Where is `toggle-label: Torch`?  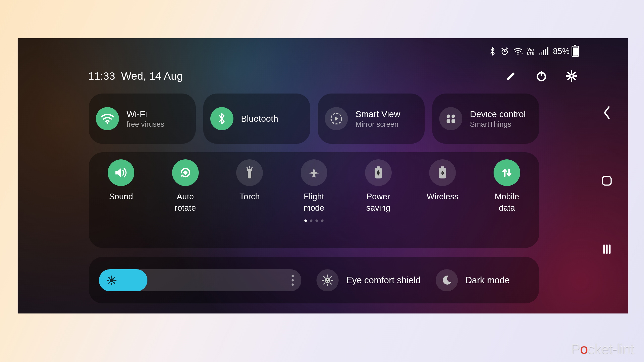
toggle-label: Torch is located at coordinates (250, 197).